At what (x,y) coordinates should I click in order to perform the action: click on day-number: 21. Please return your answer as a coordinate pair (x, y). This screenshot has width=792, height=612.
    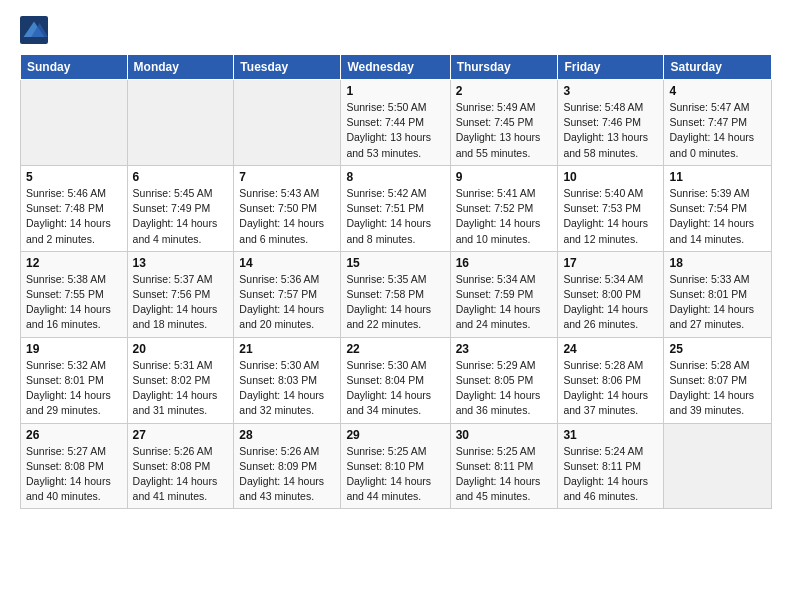
    Looking at the image, I should click on (287, 349).